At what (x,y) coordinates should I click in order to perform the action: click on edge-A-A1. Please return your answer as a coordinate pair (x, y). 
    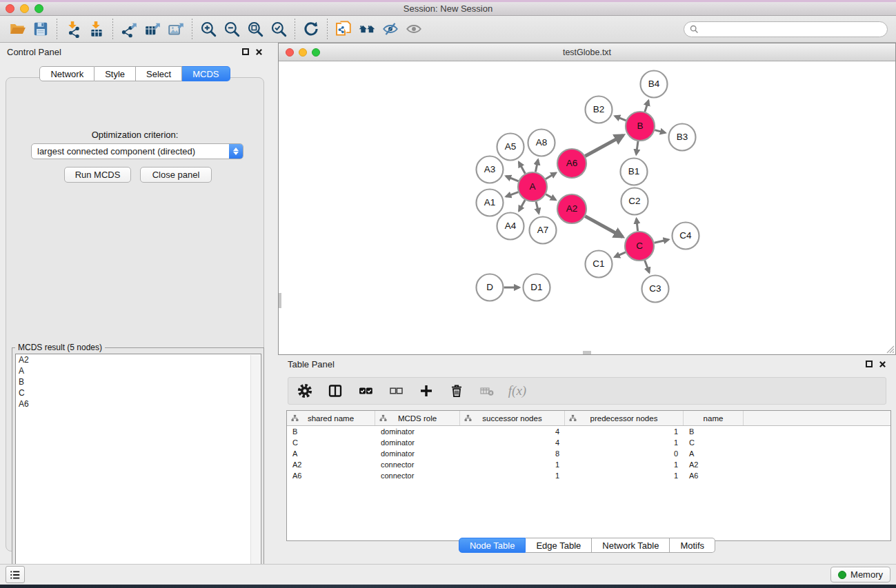
    Looking at the image, I should click on (512, 194).